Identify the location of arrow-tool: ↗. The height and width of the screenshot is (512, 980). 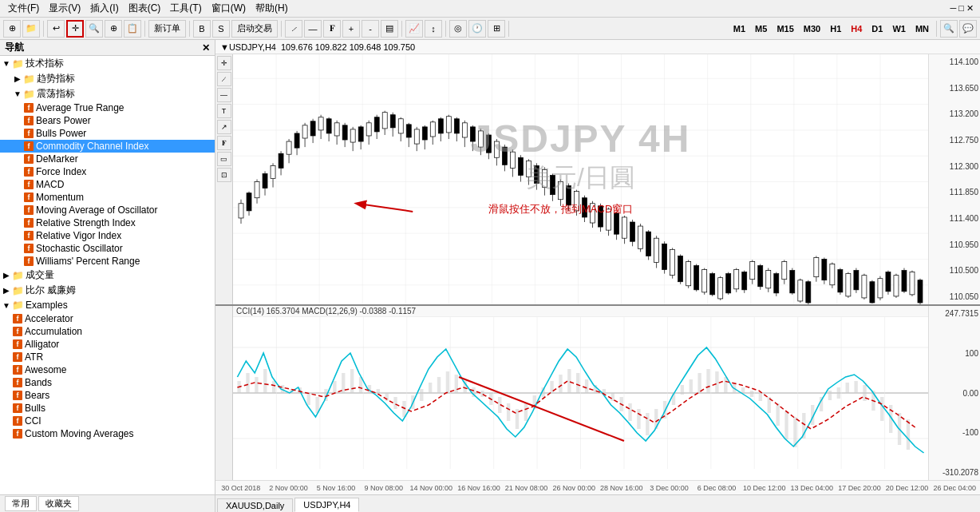
(224, 127).